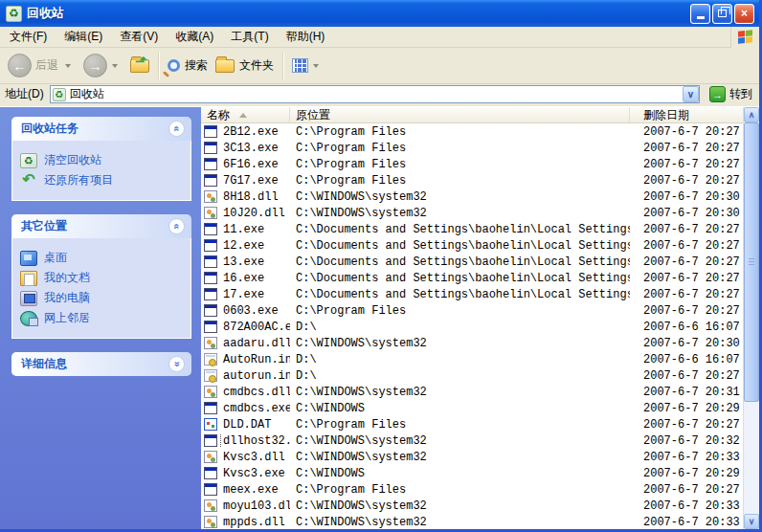  What do you see at coordinates (101, 128) in the screenshot?
I see `panel-header-0: 回收站任务«` at bounding box center [101, 128].